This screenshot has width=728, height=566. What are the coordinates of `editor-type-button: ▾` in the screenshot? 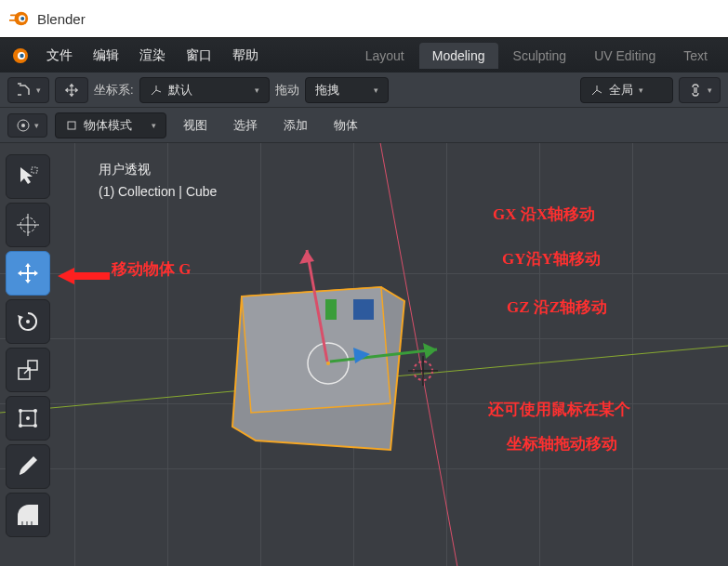 It's located at (28, 125).